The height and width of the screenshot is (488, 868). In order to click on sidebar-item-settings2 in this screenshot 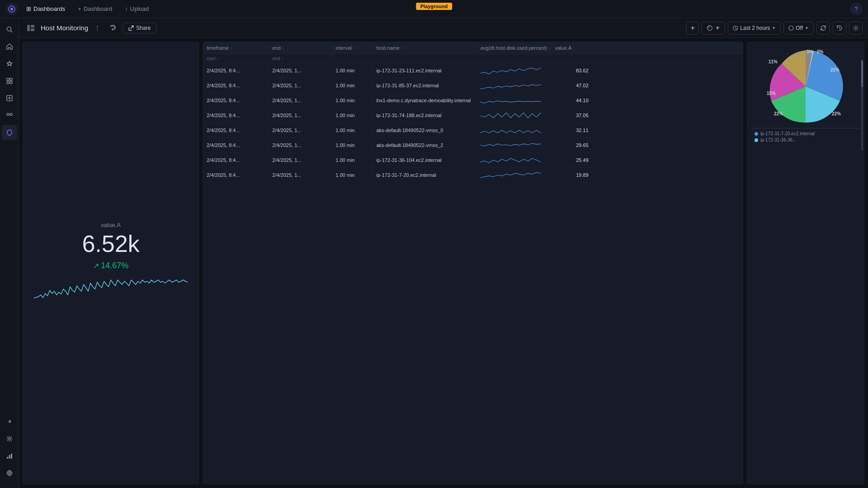, I will do `click(9, 439)`.